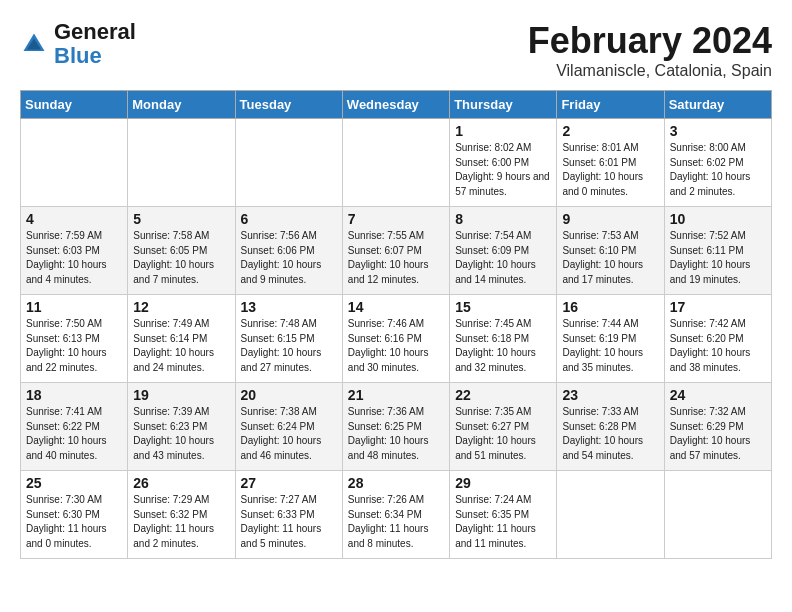  What do you see at coordinates (503, 483) in the screenshot?
I see `day-number: 29` at bounding box center [503, 483].